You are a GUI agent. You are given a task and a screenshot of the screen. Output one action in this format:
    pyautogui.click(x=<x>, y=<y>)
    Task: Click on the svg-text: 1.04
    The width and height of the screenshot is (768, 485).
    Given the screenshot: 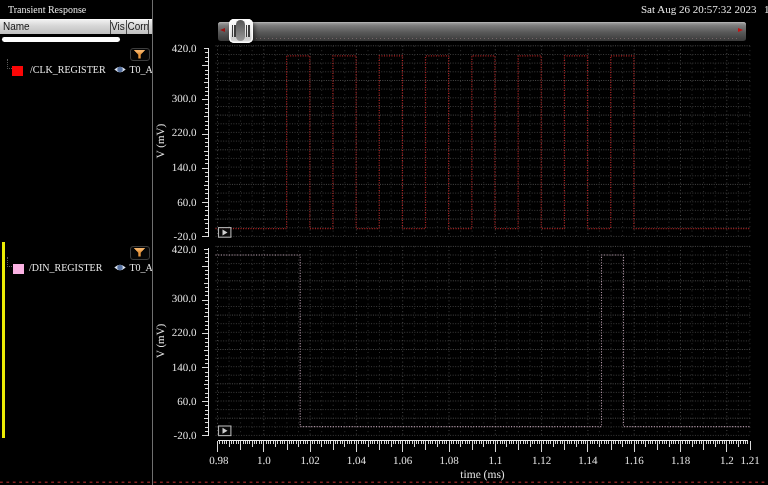 What is the action you would take?
    pyautogui.click(x=357, y=461)
    